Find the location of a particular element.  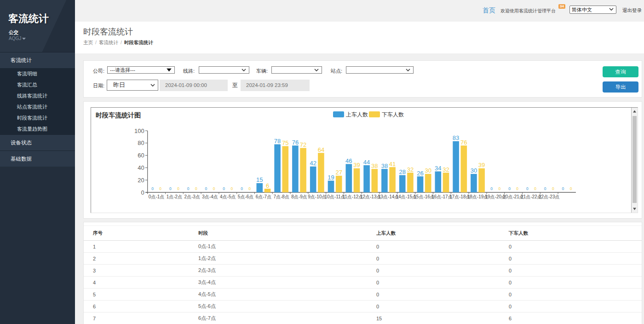

svg-text: 64 is located at coordinates (321, 150).